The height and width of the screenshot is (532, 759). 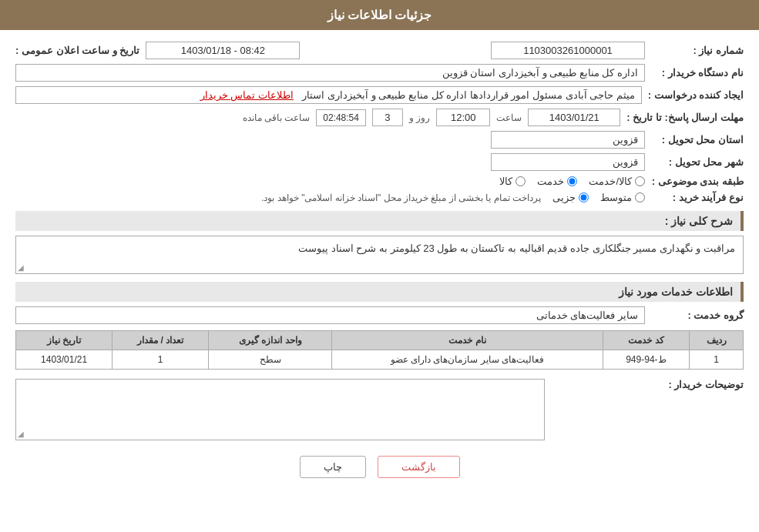 I want to click on category-label: طبقه بندی موضوعی :, so click(x=697, y=182).